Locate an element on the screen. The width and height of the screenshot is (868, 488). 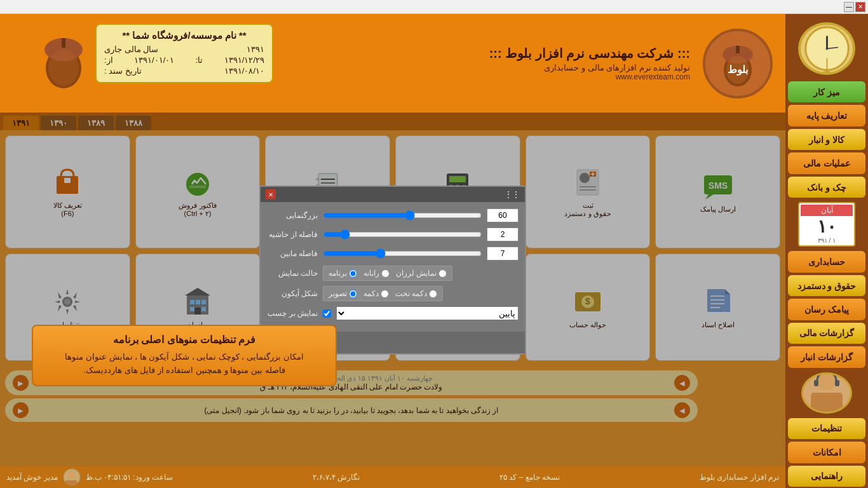
margin-row: 2 فاصله از حاشیه is located at coordinates (393, 234).